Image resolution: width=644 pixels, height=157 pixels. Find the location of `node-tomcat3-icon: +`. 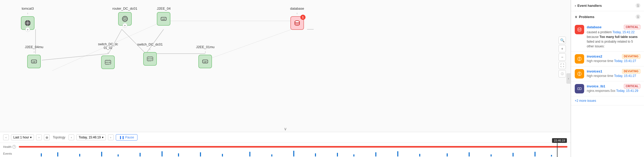

node-tomcat3-icon: + is located at coordinates (28, 23).